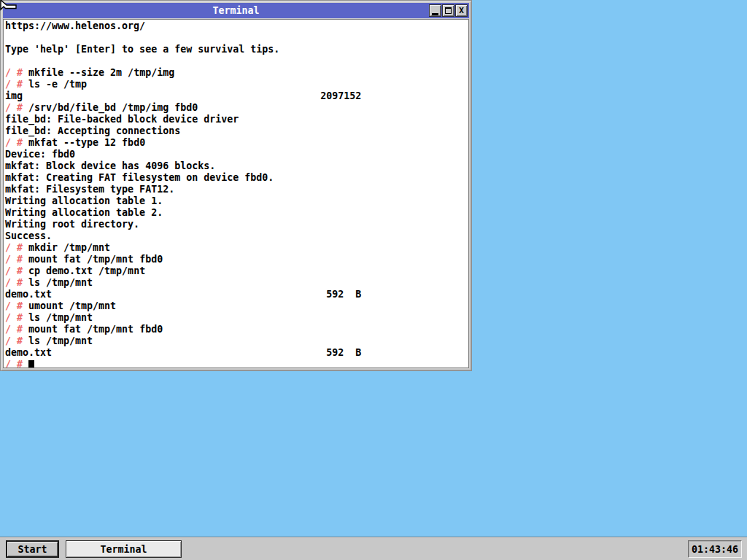  Describe the element at coordinates (236, 178) in the screenshot. I see `terminal-line: mkfat: Creating FAT filesystem on device…` at that location.